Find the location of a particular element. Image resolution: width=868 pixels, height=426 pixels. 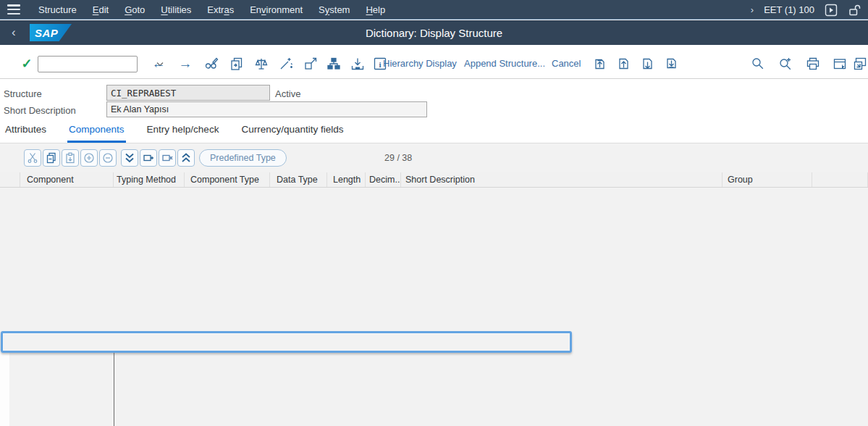

collapse-all-icon is located at coordinates (186, 158).